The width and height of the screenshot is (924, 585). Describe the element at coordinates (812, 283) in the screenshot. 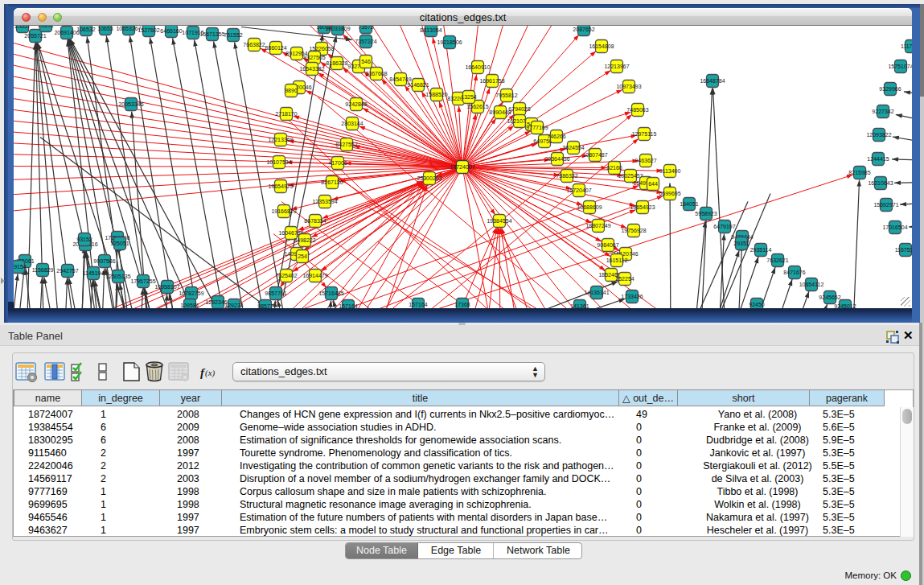

I see `svg-text: 10654112` at that location.